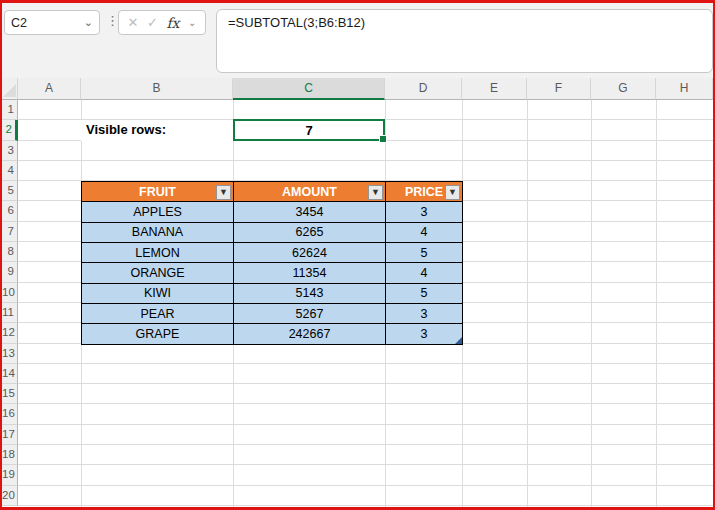  Describe the element at coordinates (310, 253) in the screenshot. I see `table-cell: 62624` at that location.